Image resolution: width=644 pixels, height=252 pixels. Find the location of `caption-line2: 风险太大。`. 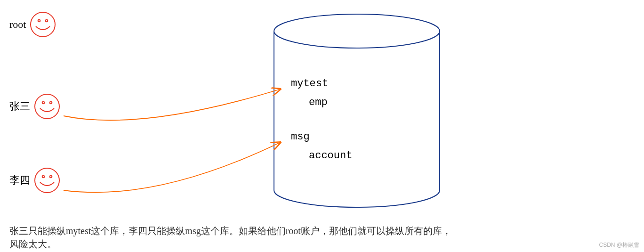

caption-line2: 风险太大。 is located at coordinates (320, 244).